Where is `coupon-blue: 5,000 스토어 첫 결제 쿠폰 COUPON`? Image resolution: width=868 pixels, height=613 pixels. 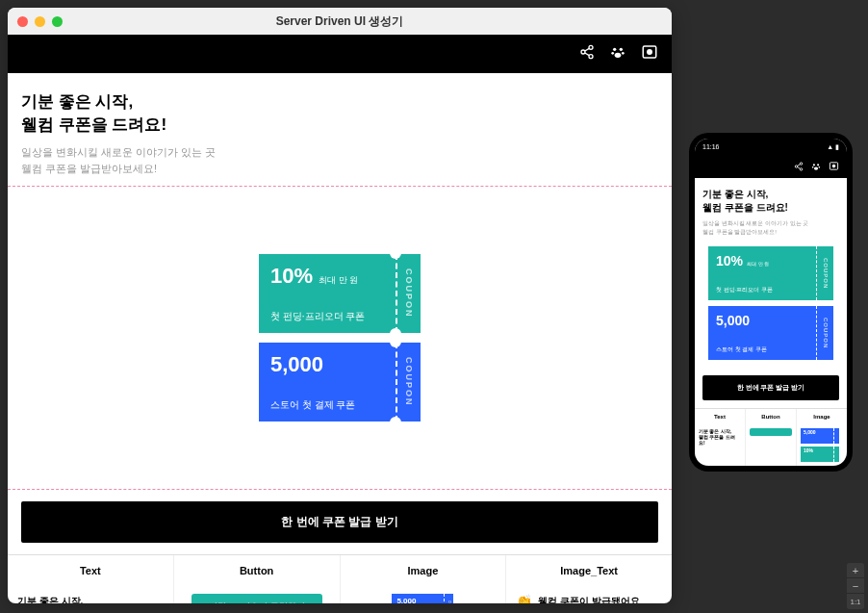 coupon-blue: 5,000 스토어 첫 결제 쿠폰 COUPON is located at coordinates (340, 382).